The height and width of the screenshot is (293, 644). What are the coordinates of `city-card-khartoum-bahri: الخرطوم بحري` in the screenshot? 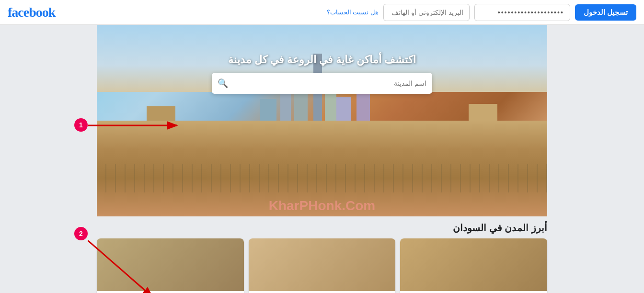 It's located at (171, 266).